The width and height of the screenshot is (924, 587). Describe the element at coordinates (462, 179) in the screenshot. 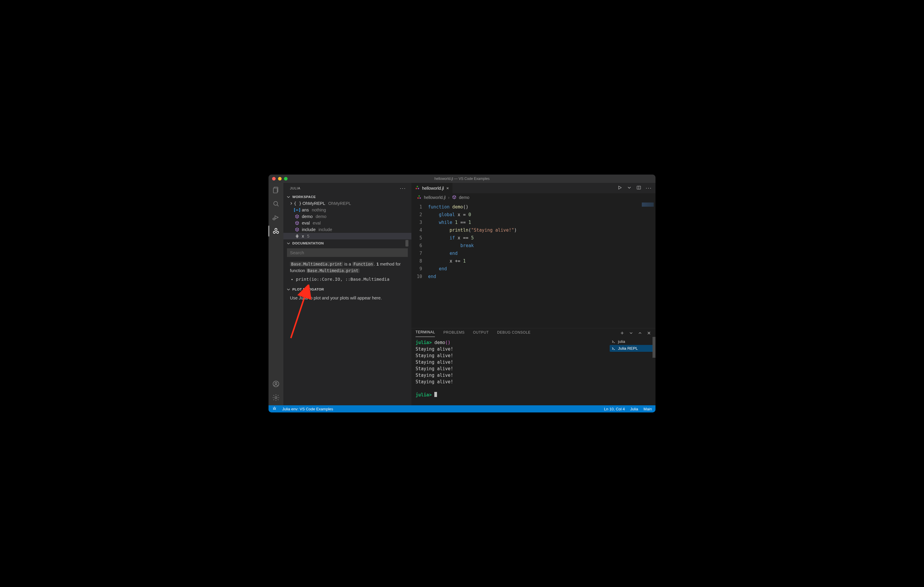

I see `window-title: helloworld.jl — VS Code Examples` at that location.